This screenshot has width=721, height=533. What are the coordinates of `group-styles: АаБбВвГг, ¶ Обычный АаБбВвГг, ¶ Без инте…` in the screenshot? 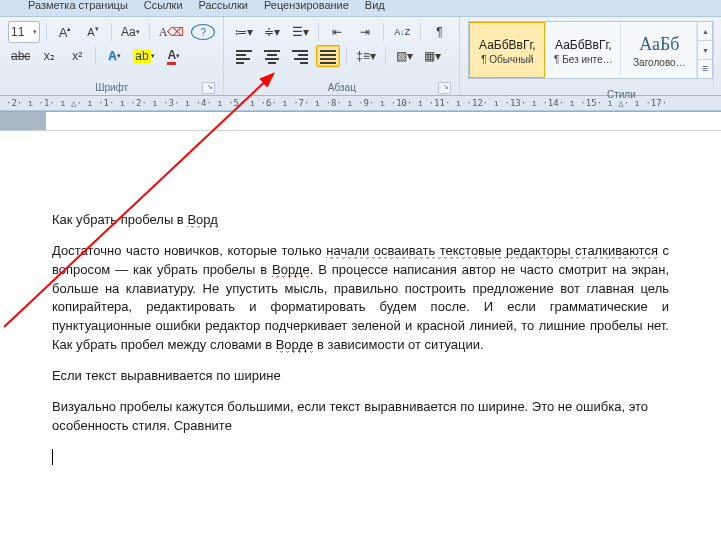 It's located at (590, 56).